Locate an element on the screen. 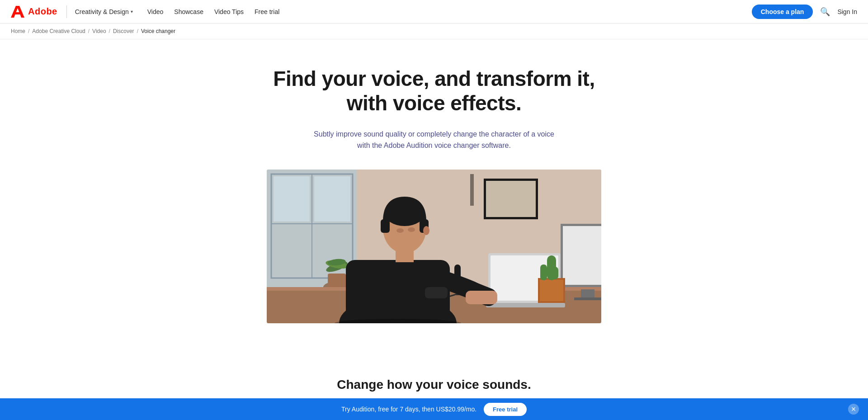  hero-subtitle-text2: with the Adobe Audition voice changer so… is located at coordinates (434, 146).